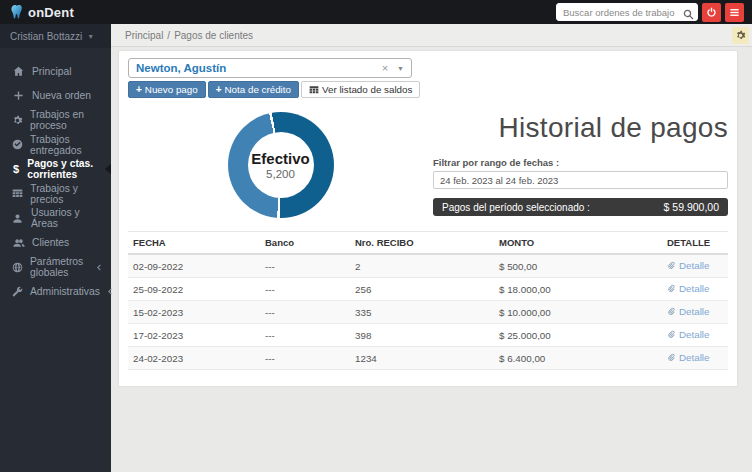 This screenshot has width=752, height=472. Describe the element at coordinates (428, 90) in the screenshot. I see `toolbar: + Nuevo pago + Nota de crédito Ver lista…` at that location.